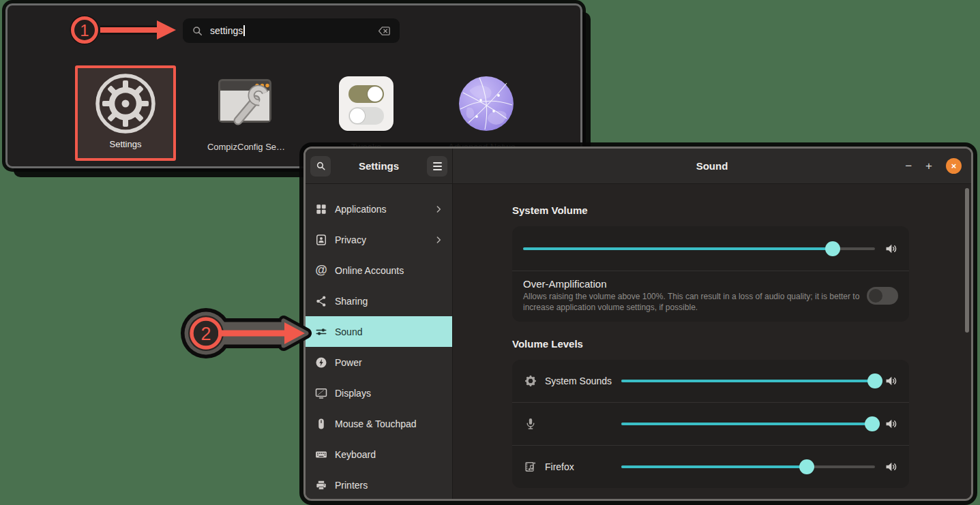  What do you see at coordinates (321, 424) in the screenshot?
I see `mouse-icon` at bounding box center [321, 424].